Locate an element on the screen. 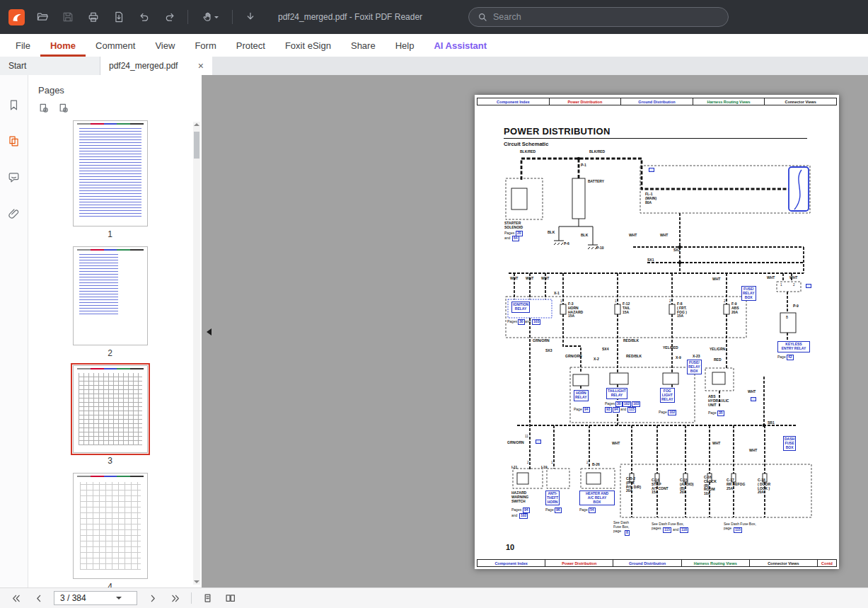  facing-page-view-icon is located at coordinates (230, 598).